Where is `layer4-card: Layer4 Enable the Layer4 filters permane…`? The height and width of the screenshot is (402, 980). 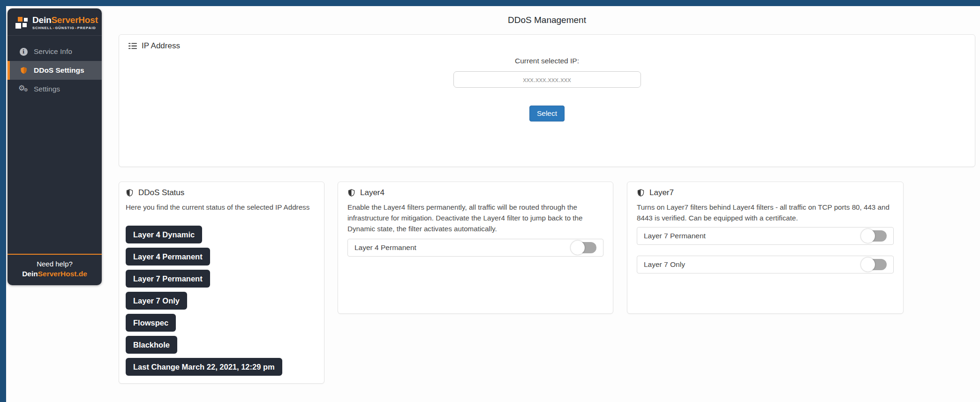 layer4-card: Layer4 Enable the Layer4 filters permane… is located at coordinates (475, 248).